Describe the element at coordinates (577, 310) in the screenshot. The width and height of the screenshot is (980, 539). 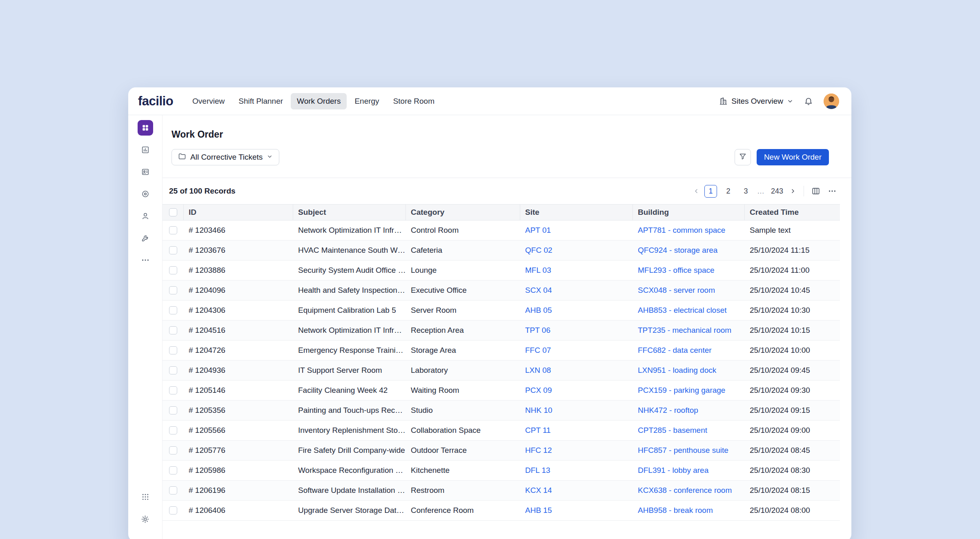
I see `cell-site-link: AHB 05` at that location.